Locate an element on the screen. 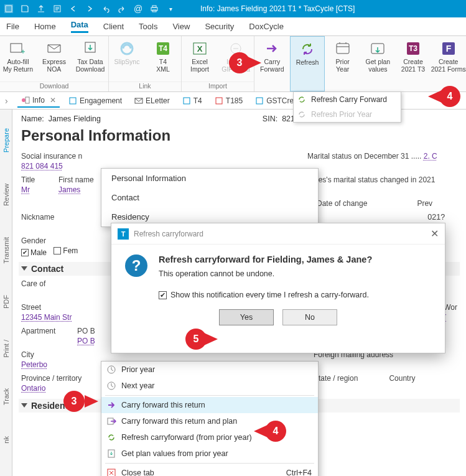 Image resolution: width=466 pixels, height=476 pixels. sidebar-prepare: Prepare is located at coordinates (6, 141).